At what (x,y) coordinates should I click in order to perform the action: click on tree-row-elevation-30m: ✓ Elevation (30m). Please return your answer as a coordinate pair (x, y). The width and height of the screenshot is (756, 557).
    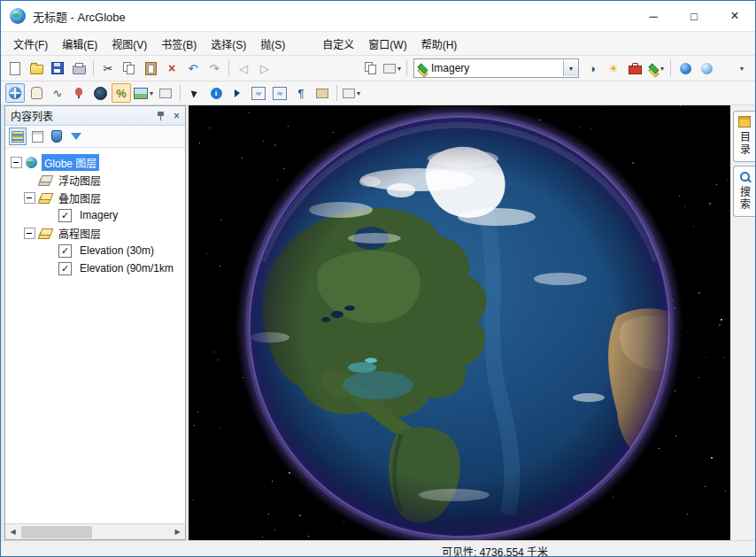
    Looking at the image, I should click on (96, 251).